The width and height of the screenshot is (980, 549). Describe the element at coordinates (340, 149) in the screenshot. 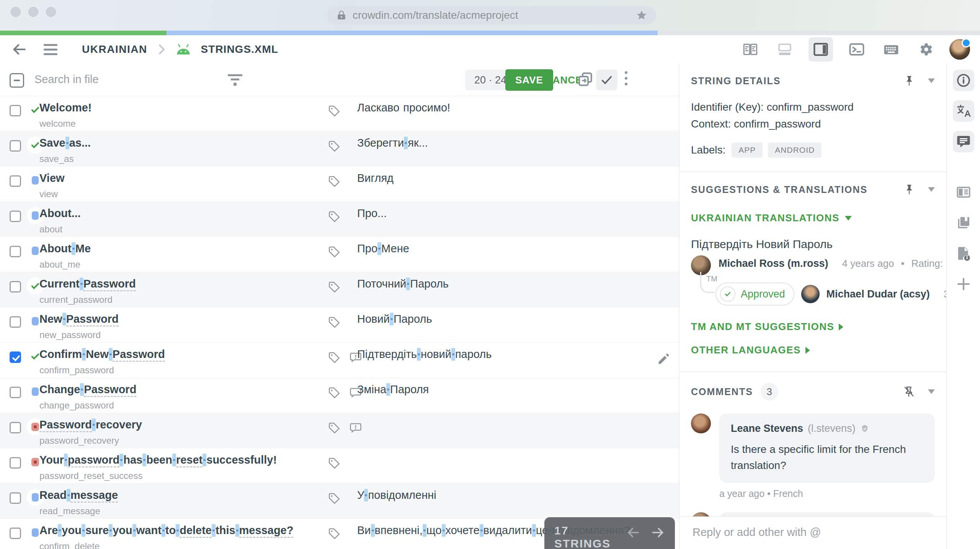

I see `string-row: Save as... save_as Зберегти як...` at that location.